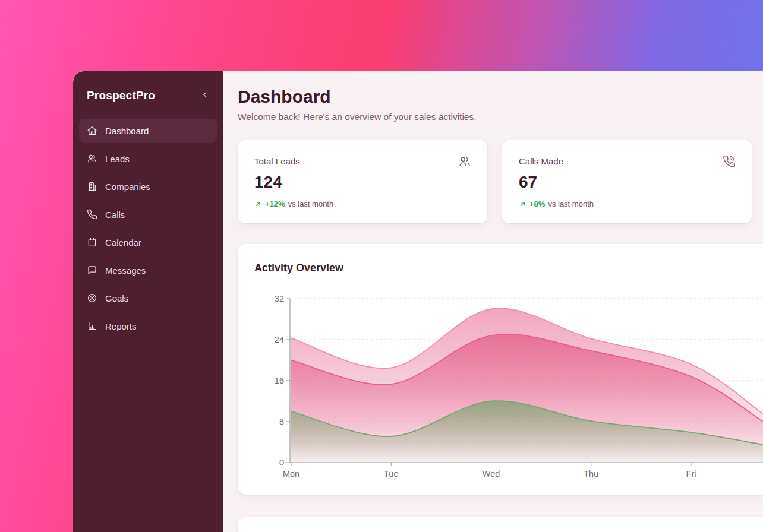  I want to click on sidebar-item-label: Goals, so click(116, 298).